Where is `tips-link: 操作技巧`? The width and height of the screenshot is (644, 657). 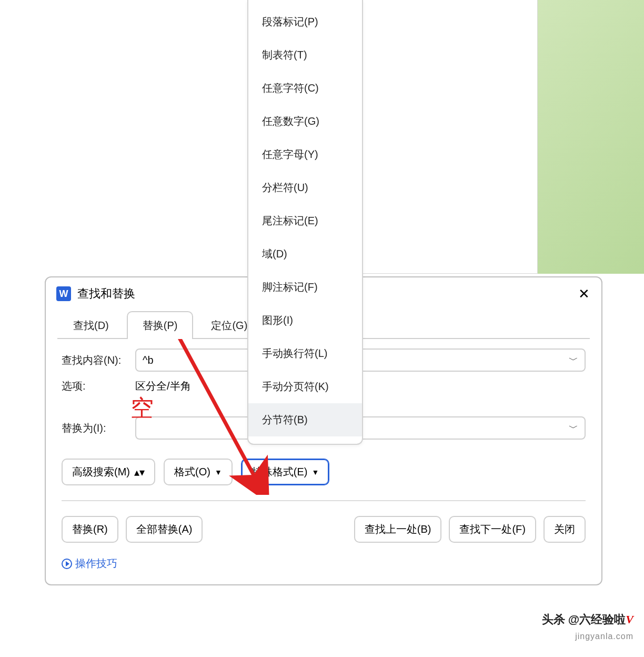 tips-link: 操作技巧 is located at coordinates (89, 563).